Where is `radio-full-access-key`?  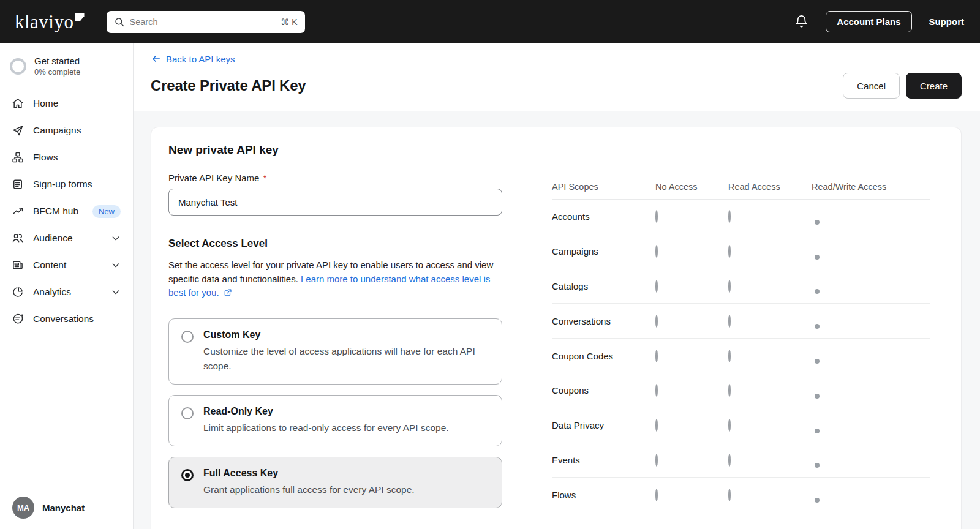 radio-full-access-key is located at coordinates (187, 475).